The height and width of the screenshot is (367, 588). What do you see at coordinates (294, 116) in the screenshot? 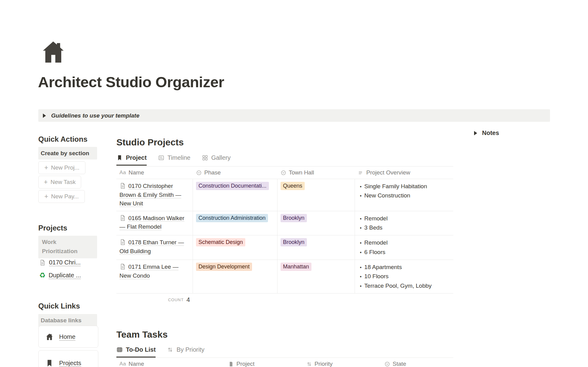
I see `guidelines-toggle: Guidelines to use your template` at bounding box center [294, 116].